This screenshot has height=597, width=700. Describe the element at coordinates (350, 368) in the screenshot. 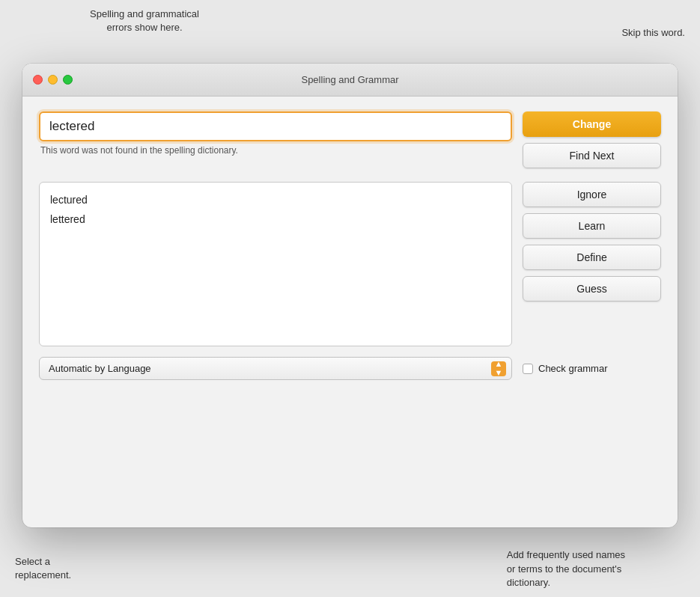

I see `bottom-bar: Automatic by Language English Spanish Fr…` at that location.